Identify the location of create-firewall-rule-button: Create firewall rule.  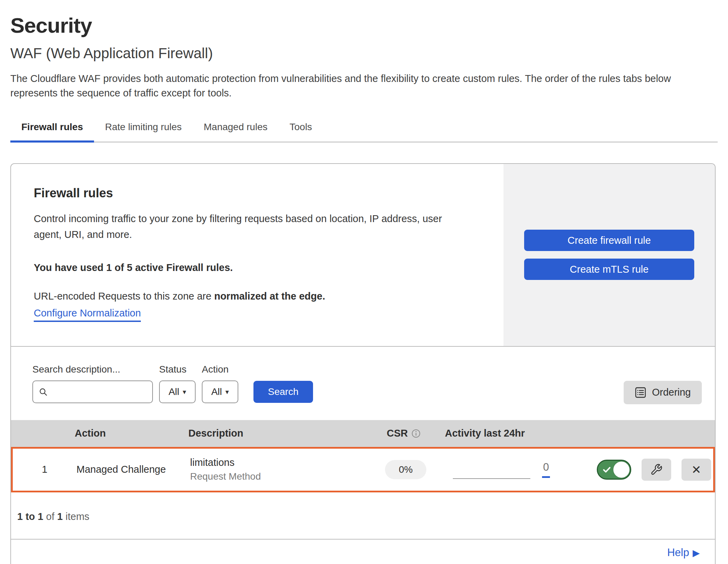
(609, 240).